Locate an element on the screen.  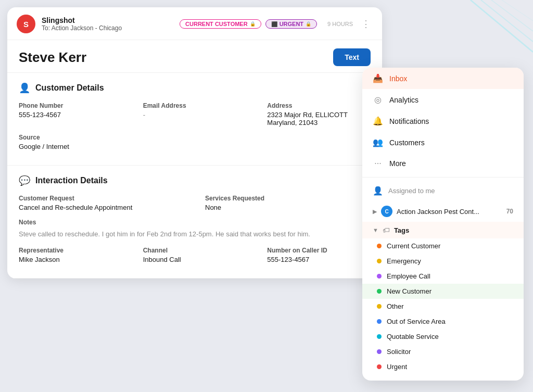
email-field: Email Address - is located at coordinates (195, 115).